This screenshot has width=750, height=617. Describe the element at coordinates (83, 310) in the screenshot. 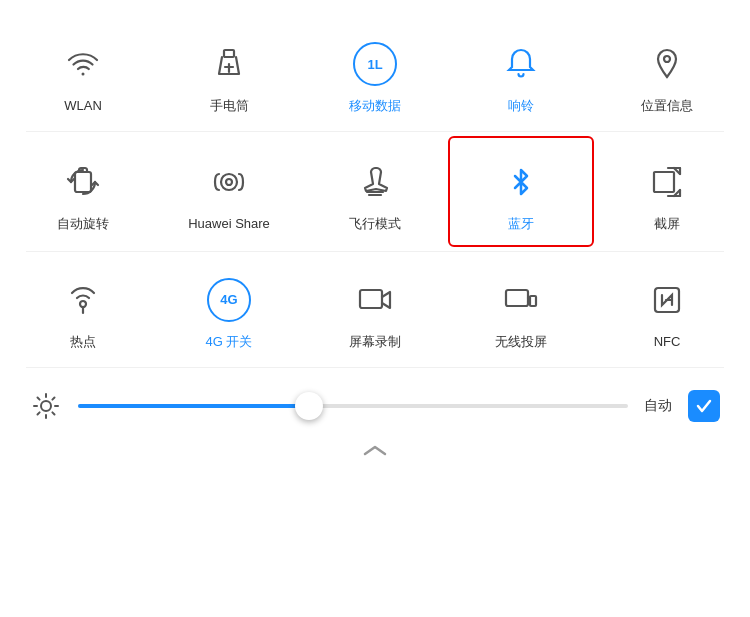

I see `tile-hotspot: 热点` at that location.